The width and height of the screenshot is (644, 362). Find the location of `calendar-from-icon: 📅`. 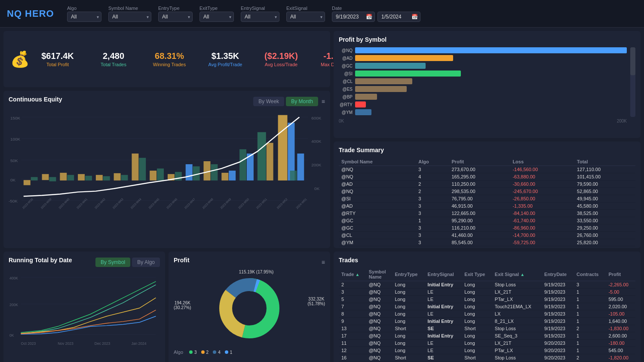

calendar-from-icon: 📅 is located at coordinates (369, 17).